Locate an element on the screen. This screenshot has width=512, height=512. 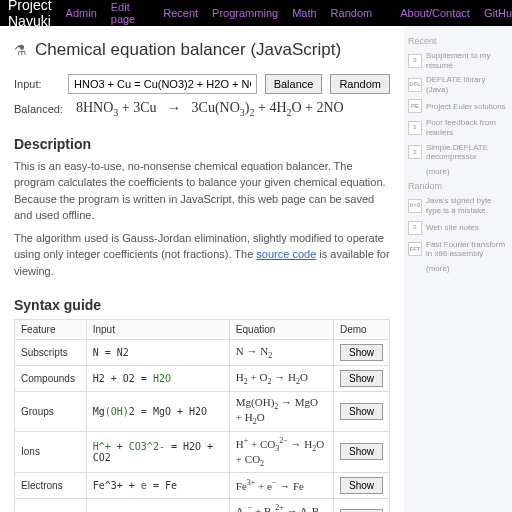
sidebar-item-label: Java's signed byte type is a mistake is located at coordinates (467, 206).